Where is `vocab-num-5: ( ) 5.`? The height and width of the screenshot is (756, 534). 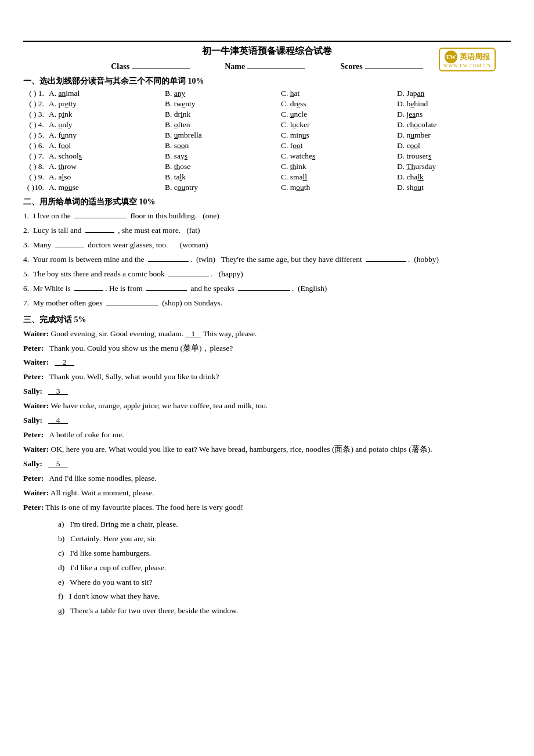 vocab-num-5: ( ) 5. is located at coordinates (35, 135).